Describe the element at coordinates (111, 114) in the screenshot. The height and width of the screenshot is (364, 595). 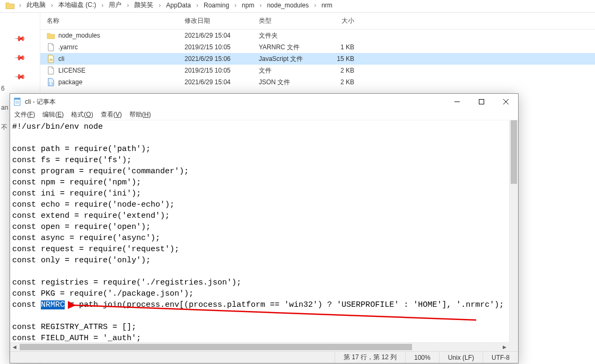
I see `menu-view: 查看(V)` at that location.